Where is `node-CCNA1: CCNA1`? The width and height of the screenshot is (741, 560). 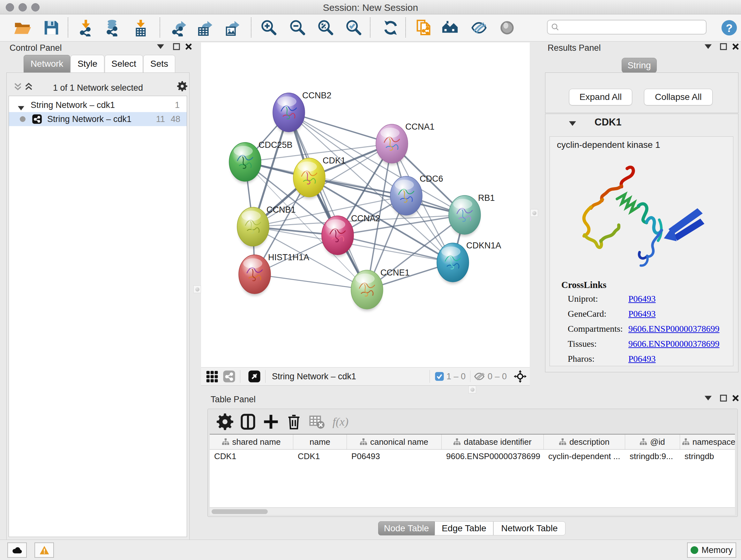 node-CCNA1: CCNA1 is located at coordinates (405, 143).